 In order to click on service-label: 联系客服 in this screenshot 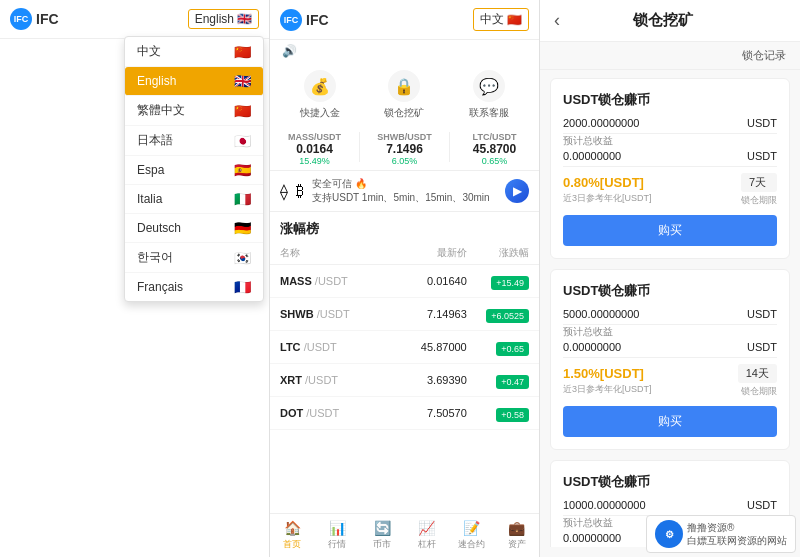, I will do `click(489, 113)`.